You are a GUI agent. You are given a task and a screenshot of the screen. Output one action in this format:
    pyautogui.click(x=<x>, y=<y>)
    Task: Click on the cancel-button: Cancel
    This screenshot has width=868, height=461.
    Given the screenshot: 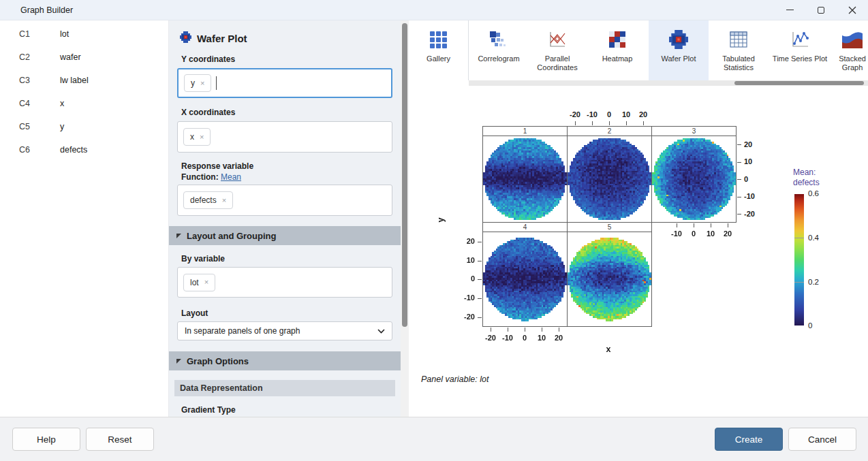 What is the action you would take?
    pyautogui.click(x=822, y=439)
    